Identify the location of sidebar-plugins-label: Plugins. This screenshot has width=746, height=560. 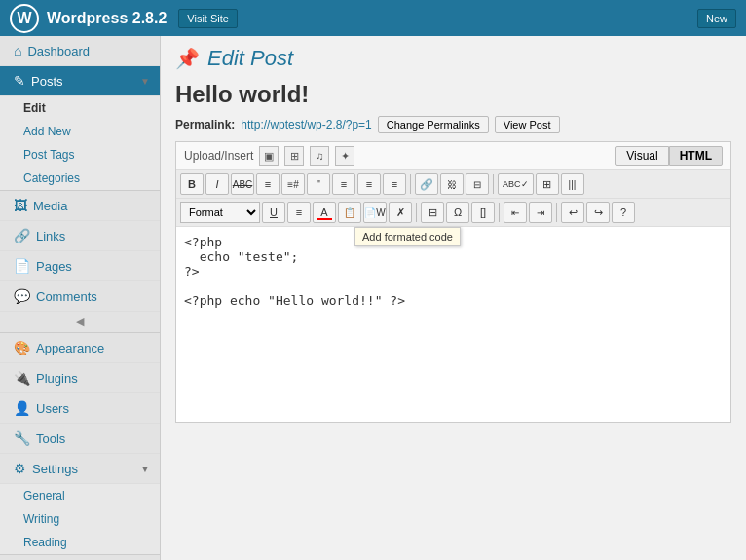
(56, 378).